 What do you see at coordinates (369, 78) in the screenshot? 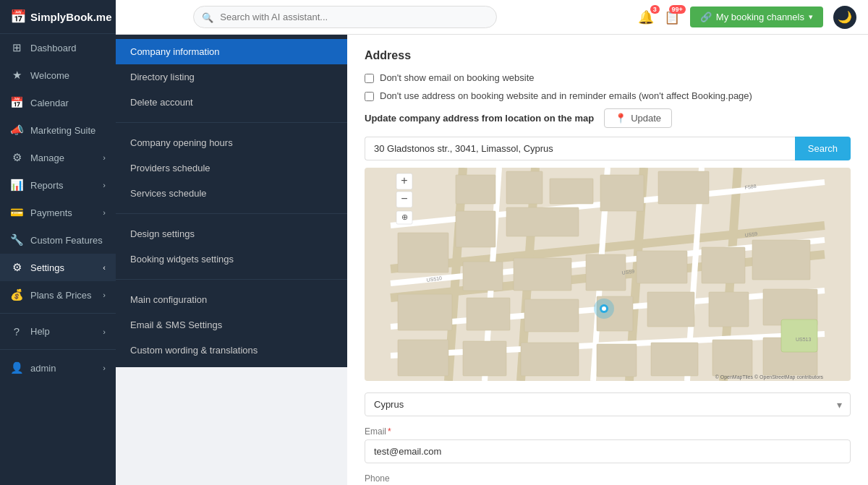
I see `show-email-checkbox` at bounding box center [369, 78].